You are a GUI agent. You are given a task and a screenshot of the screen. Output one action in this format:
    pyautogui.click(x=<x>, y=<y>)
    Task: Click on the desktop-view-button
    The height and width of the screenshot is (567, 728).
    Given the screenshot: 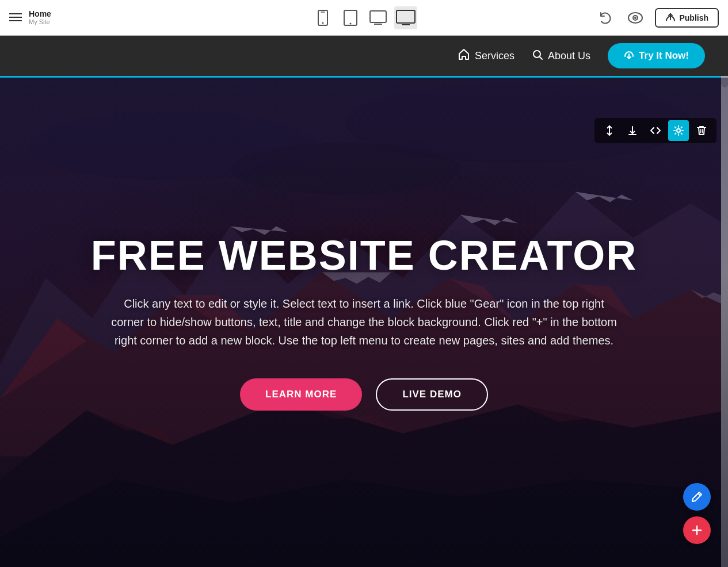 What is the action you would take?
    pyautogui.click(x=406, y=18)
    